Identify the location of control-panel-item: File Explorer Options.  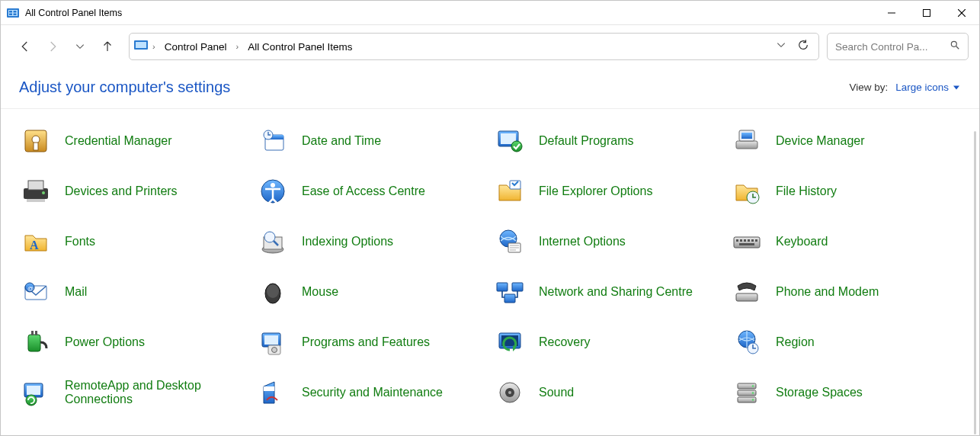
(608, 191).